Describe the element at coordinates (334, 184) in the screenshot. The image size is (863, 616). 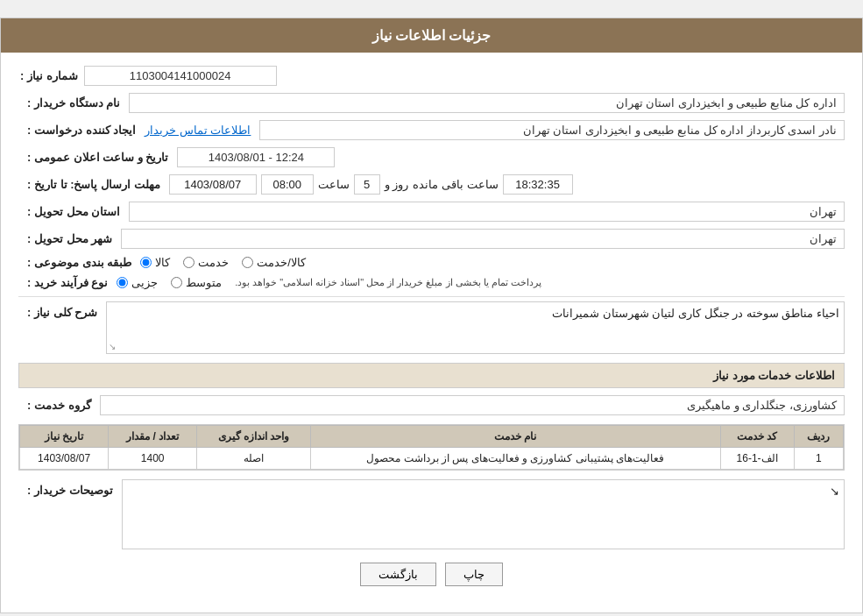
I see `response-time-label: ساعت` at that location.